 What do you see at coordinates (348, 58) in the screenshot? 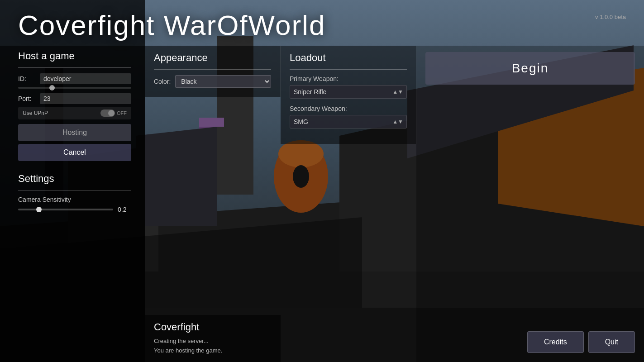
I see `loadout-title: Loadout` at bounding box center [348, 58].